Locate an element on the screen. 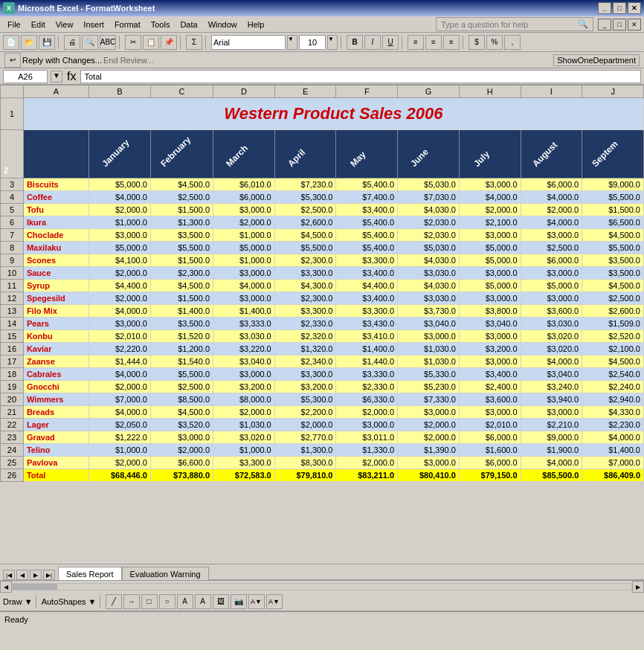 The image size is (644, 650). image-button: 📷 is located at coordinates (239, 602).